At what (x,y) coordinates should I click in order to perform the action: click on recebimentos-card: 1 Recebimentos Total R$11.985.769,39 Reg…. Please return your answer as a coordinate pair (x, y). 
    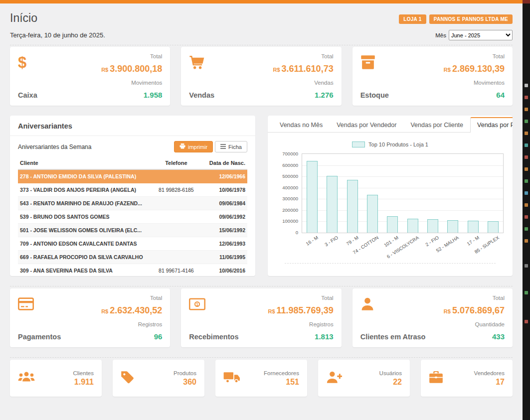
    Looking at the image, I should click on (261, 318).